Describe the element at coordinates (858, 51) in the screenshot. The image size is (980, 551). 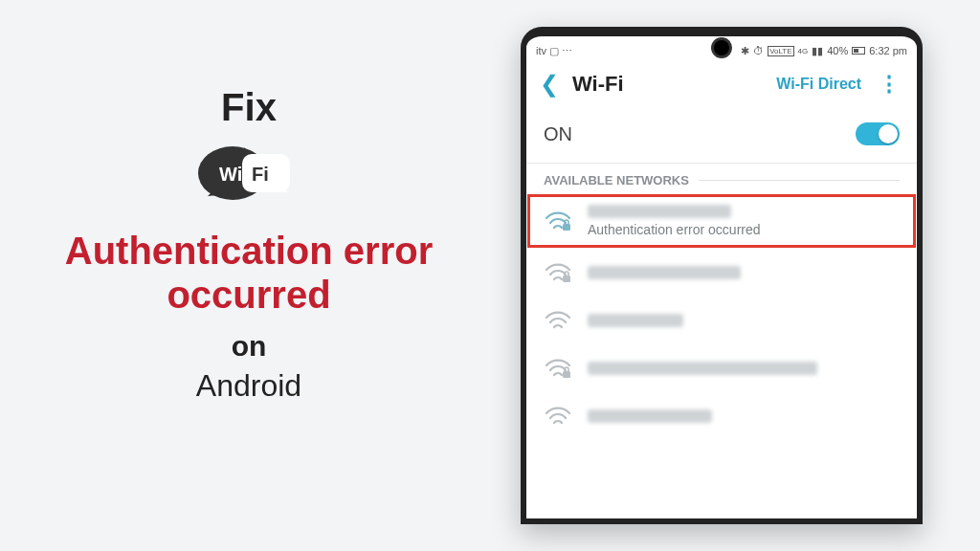
I see `battery-icon` at that location.